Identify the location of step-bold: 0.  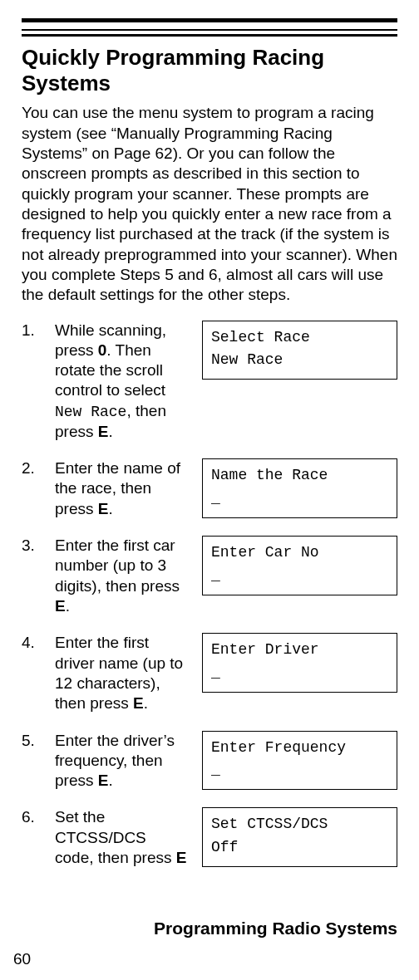
(103, 350).